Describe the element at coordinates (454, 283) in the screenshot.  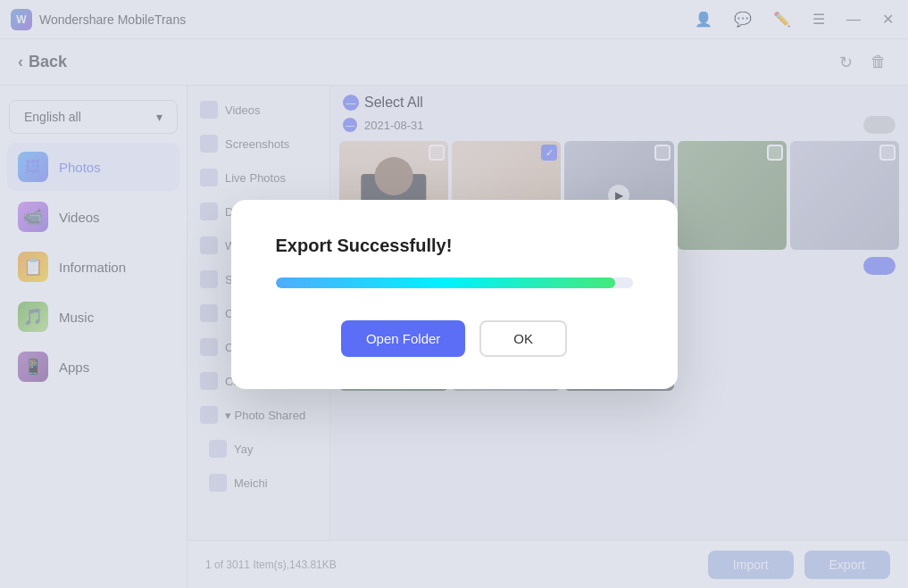
I see `progress-bar-container` at that location.